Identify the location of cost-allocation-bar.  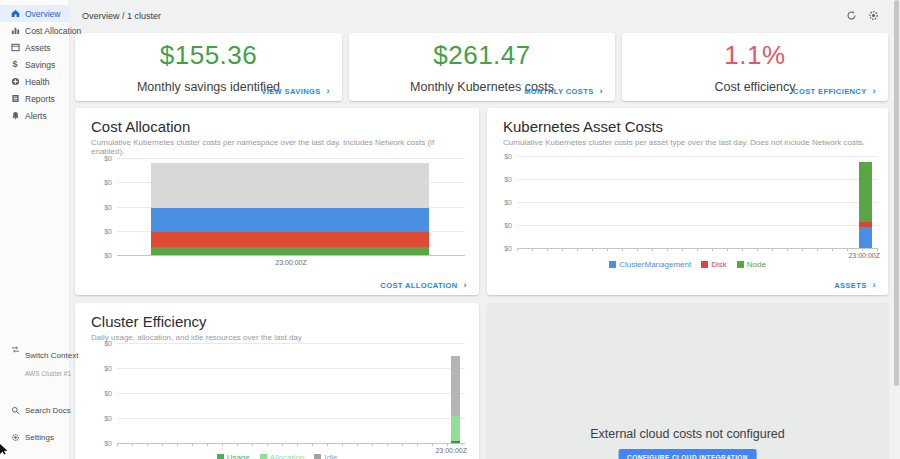
(290, 206).